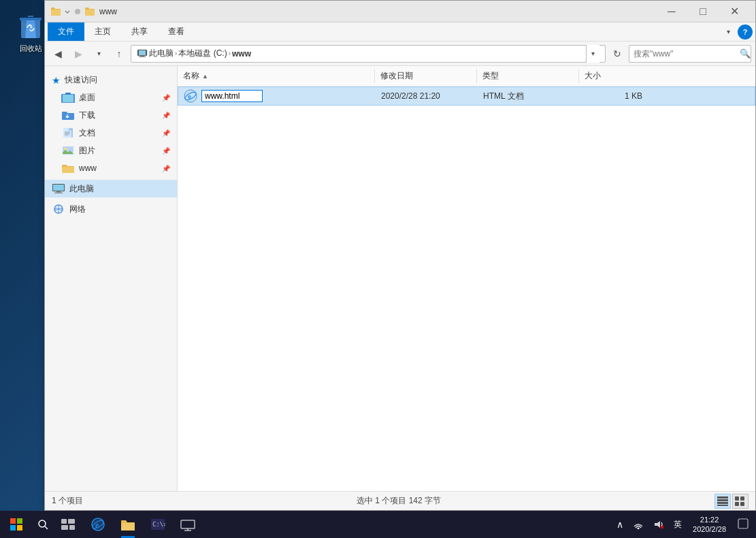  I want to click on breadcrumb-sep2: ›, so click(230, 53).